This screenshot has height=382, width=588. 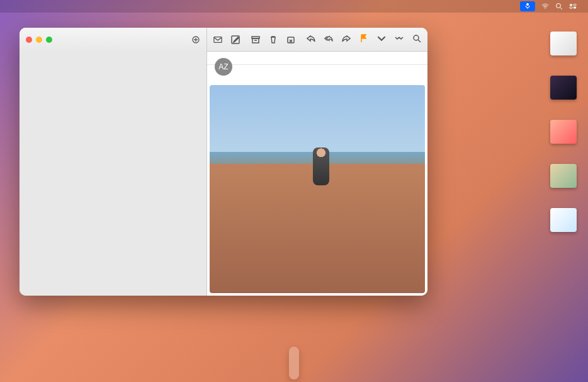 I want to click on minimize-button, so click(x=39, y=40).